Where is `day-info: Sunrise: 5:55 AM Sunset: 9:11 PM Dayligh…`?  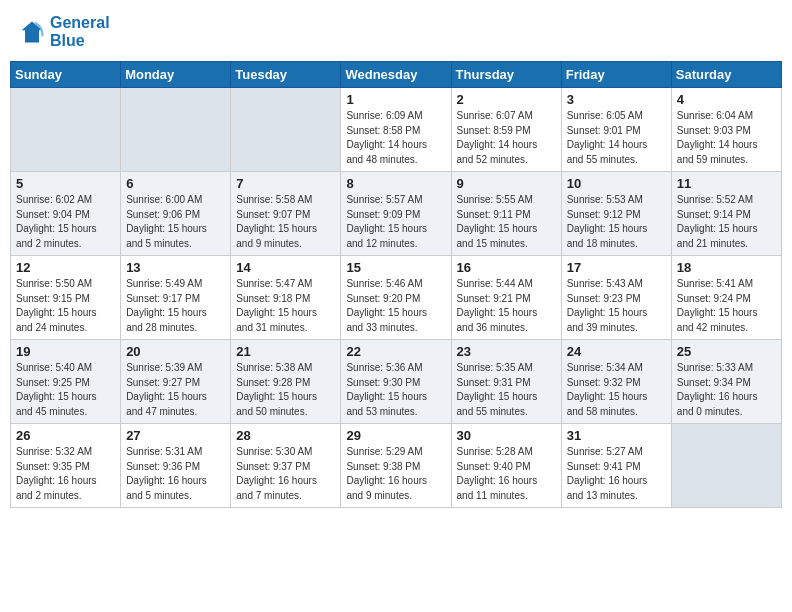 day-info: Sunrise: 5:55 AM Sunset: 9:11 PM Dayligh… is located at coordinates (506, 222).